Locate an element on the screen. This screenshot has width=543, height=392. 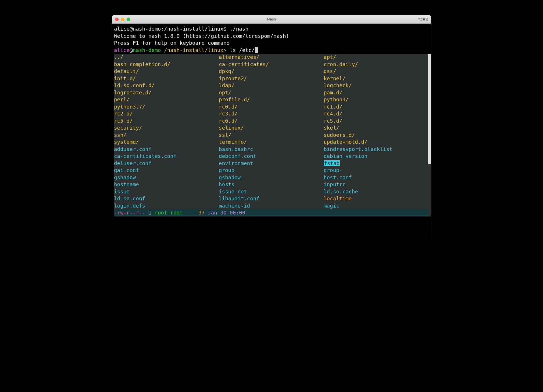
list-item: profile.d/ is located at coordinates (271, 100).